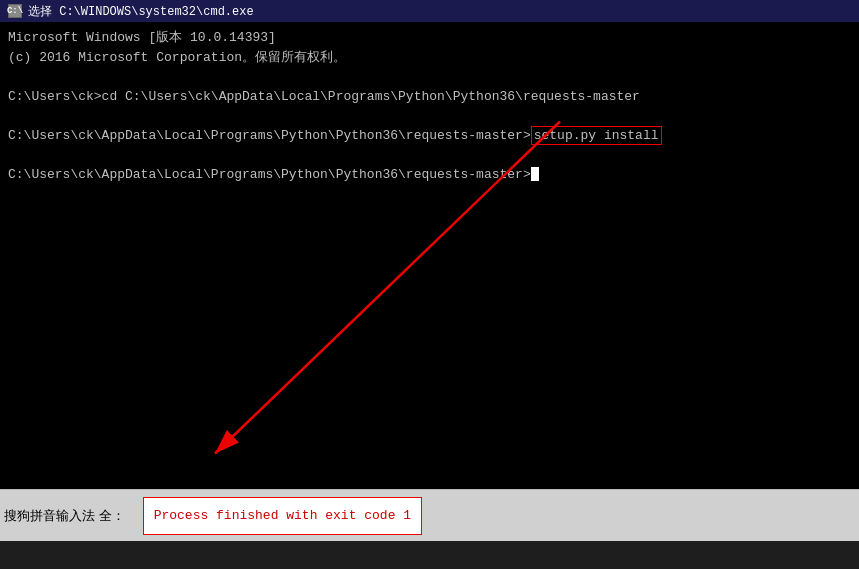 The image size is (859, 569). I want to click on highlighted-command: setup.py install, so click(596, 136).